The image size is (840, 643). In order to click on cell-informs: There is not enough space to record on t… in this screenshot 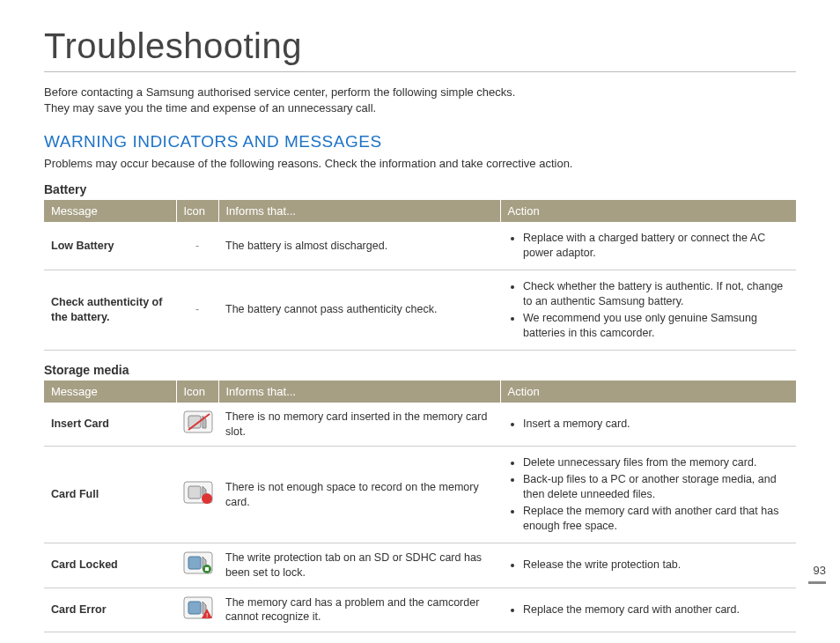, I will do `click(359, 495)`.